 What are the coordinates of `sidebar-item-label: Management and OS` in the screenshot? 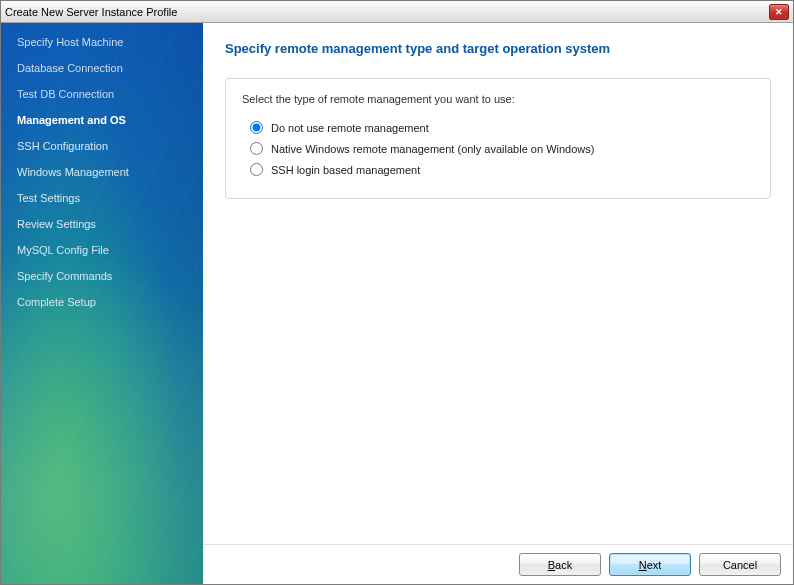 It's located at (72, 120).